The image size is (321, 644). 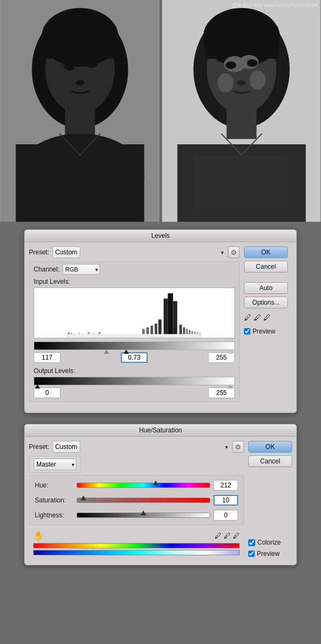 What do you see at coordinates (54, 485) in the screenshot?
I see `hue-label: Hue:` at bounding box center [54, 485].